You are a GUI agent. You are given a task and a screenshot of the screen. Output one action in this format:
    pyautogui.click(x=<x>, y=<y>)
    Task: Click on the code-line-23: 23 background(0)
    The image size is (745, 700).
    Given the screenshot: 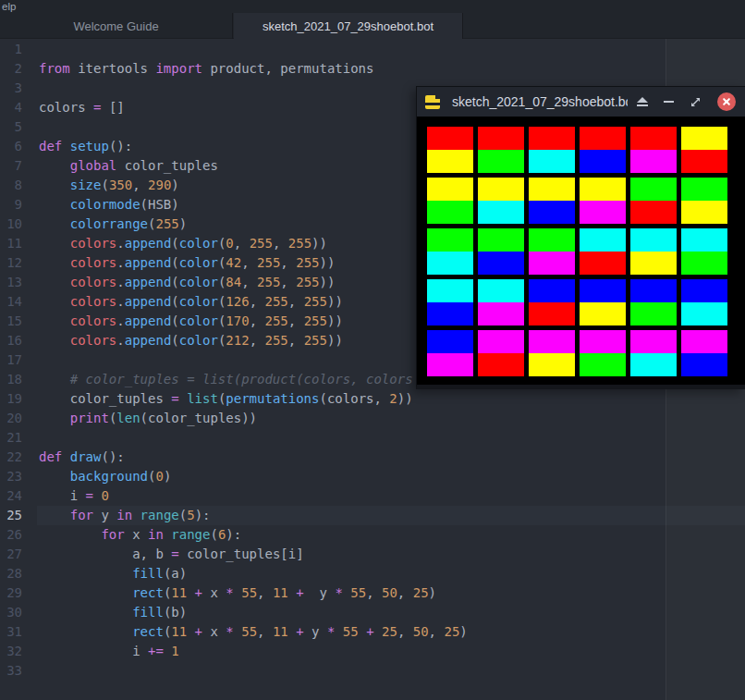 What is the action you would take?
    pyautogui.click(x=372, y=477)
    